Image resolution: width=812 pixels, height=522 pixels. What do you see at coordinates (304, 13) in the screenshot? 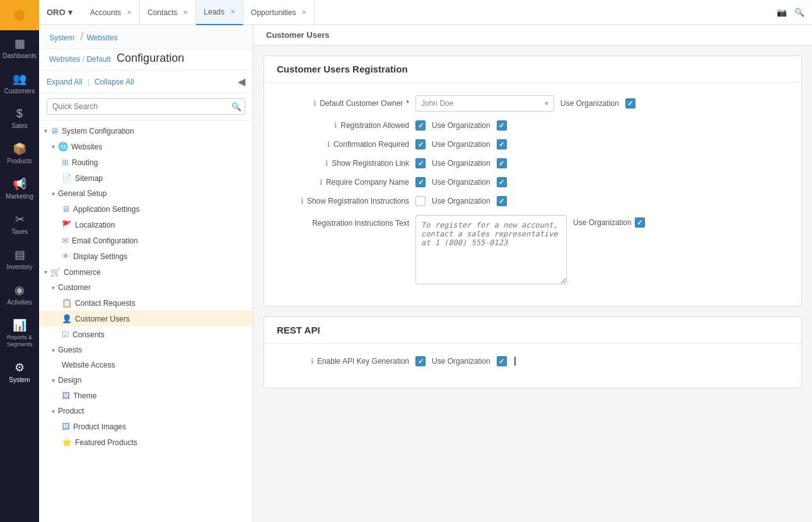
I see `close-opportunities-icon: ✕` at bounding box center [304, 13].